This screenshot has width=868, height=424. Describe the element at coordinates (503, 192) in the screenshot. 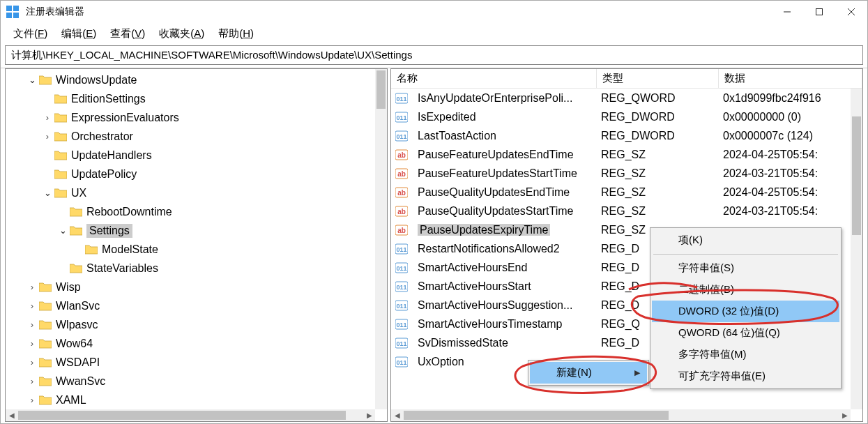

I see `value-name: PauseQualityUpdatesEndTime` at that location.